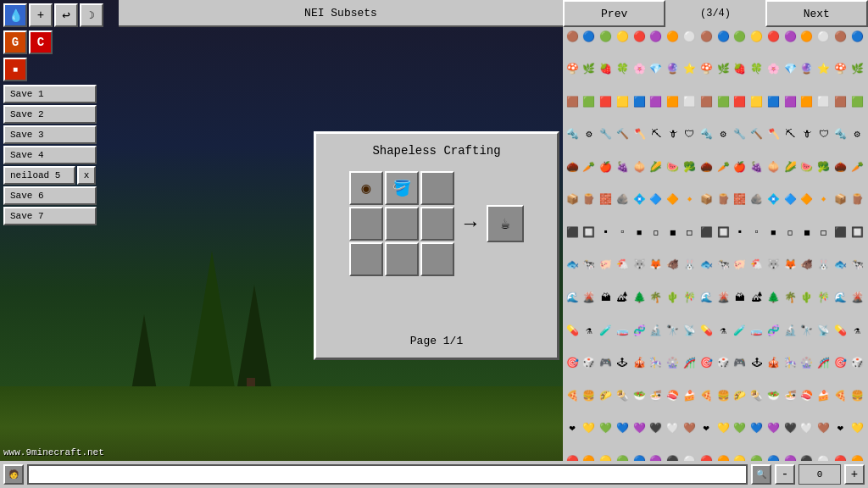 The image size is (868, 488). Describe the element at coordinates (807, 135) in the screenshot. I see `item-cell: 🗡` at that location.